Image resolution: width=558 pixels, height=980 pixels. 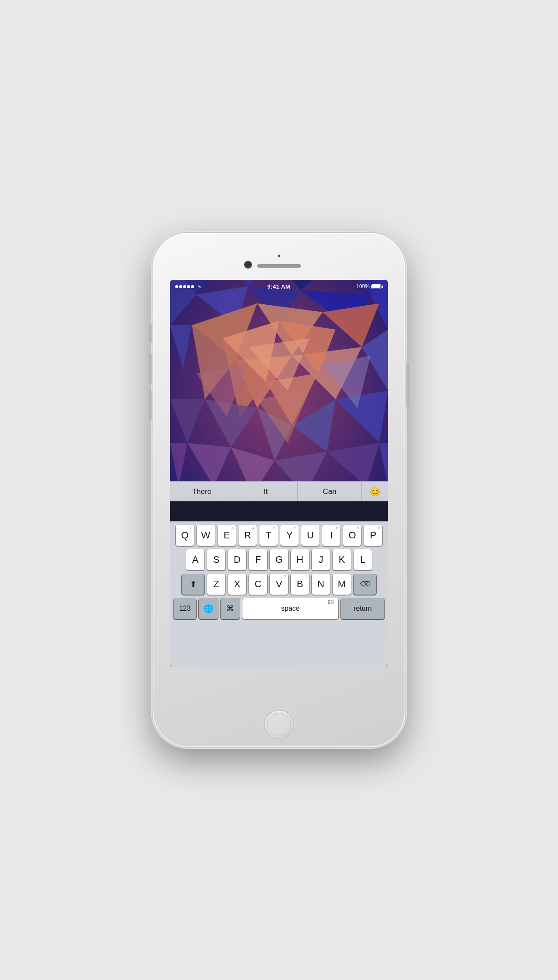 I want to click on keyboard-row-4: 123 🌐 ⌘ EN space return, so click(x=279, y=609).